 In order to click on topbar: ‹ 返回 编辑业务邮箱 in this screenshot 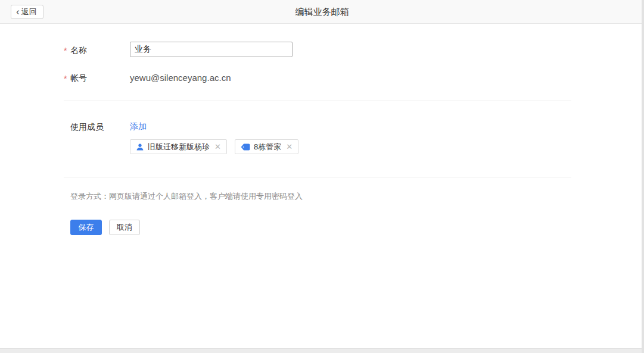, I will do `click(322, 12)`.